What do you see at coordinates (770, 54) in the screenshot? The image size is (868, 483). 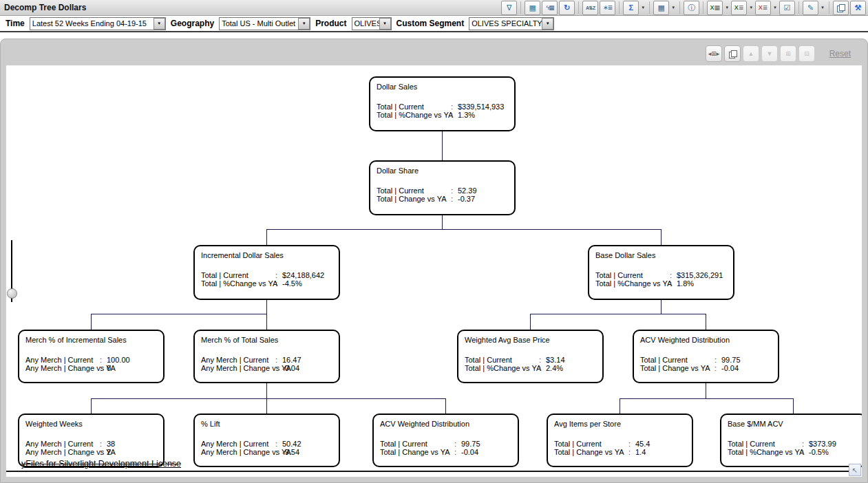 I see `down-arrow-glyph: ▼` at bounding box center [770, 54].